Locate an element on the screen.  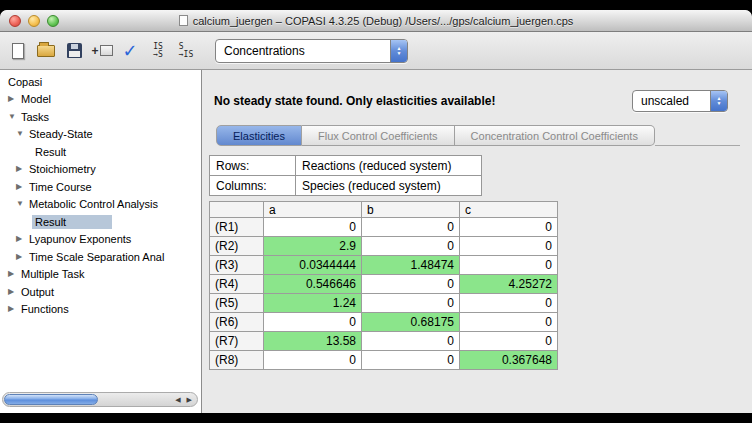
sidebar-item-functions: ▶Functions is located at coordinates (100, 310).